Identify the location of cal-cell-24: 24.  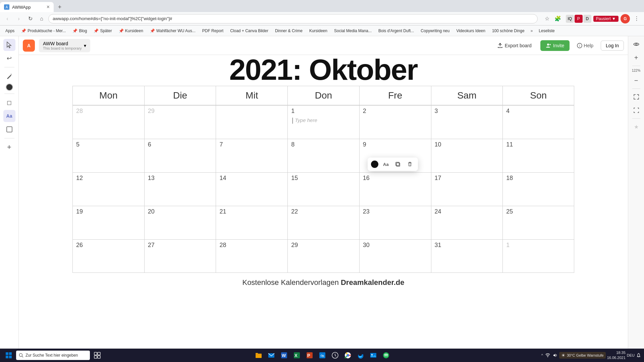
(467, 223).